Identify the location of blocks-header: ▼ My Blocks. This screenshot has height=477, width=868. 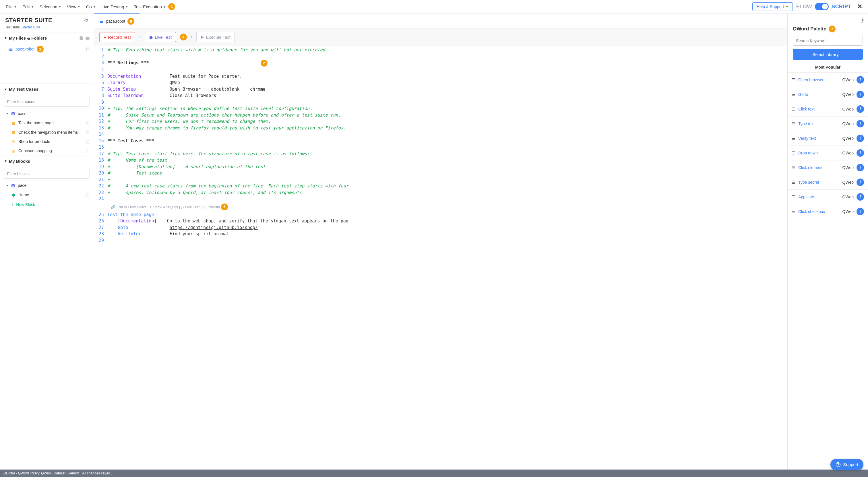
(47, 161).